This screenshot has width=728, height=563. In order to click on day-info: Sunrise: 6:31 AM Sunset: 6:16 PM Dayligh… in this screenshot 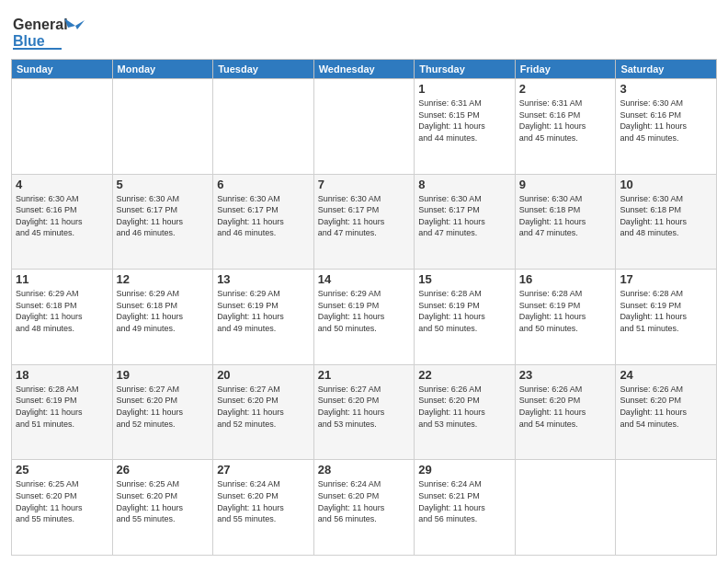, I will do `click(566, 121)`.